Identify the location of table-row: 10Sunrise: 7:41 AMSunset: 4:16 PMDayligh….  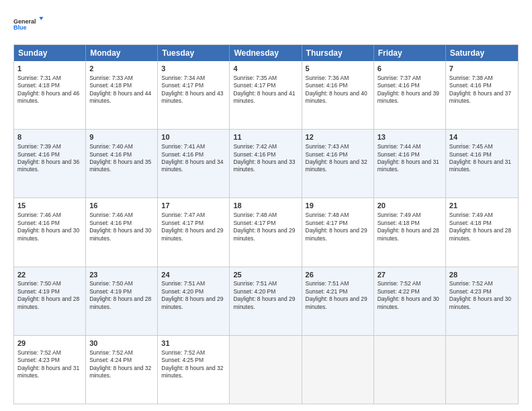
(193, 164).